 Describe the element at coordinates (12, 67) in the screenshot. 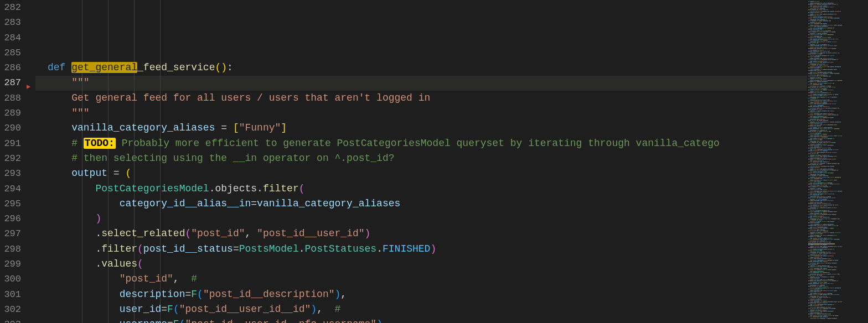

I see `line-number: 286` at that location.